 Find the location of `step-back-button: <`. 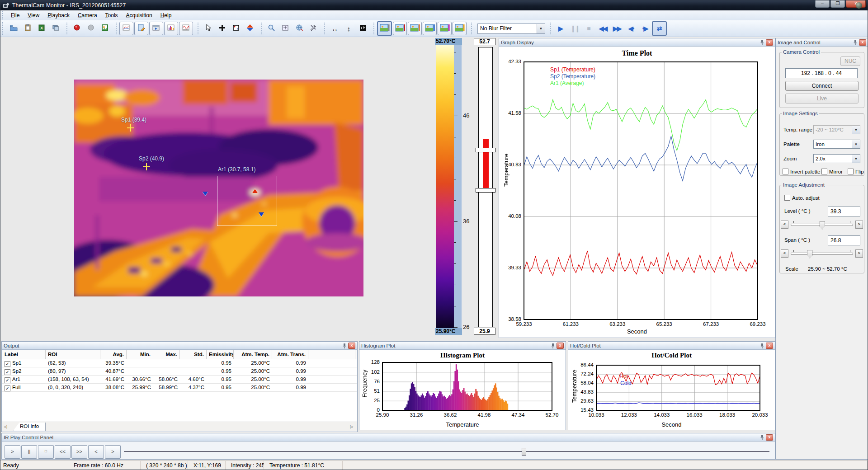

step-back-button: < is located at coordinates (96, 452).